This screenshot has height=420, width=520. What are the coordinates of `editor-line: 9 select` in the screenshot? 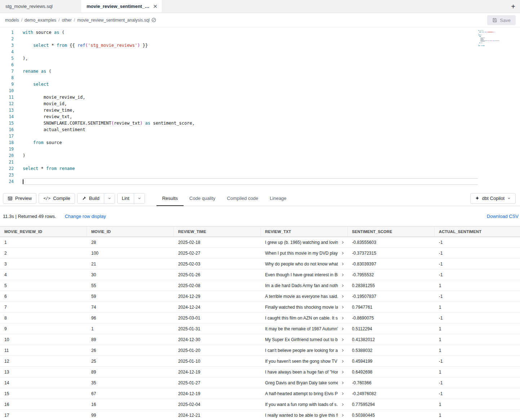 It's located at (260, 84).